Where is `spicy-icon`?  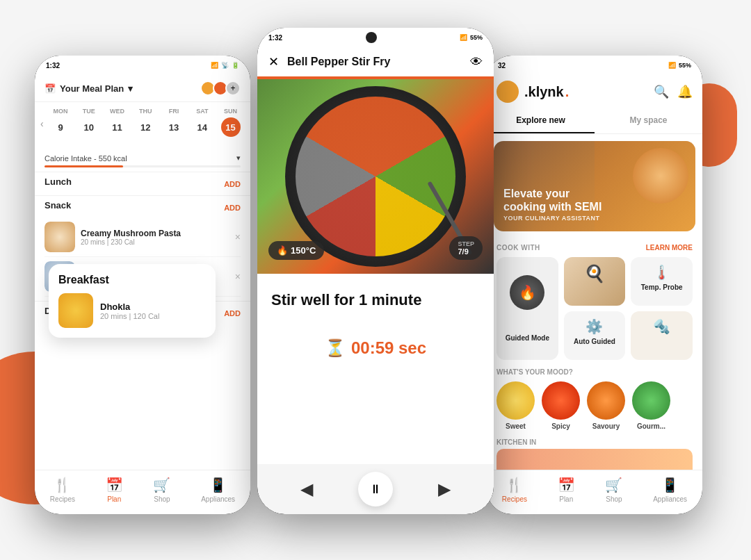 spicy-icon is located at coordinates (560, 400).